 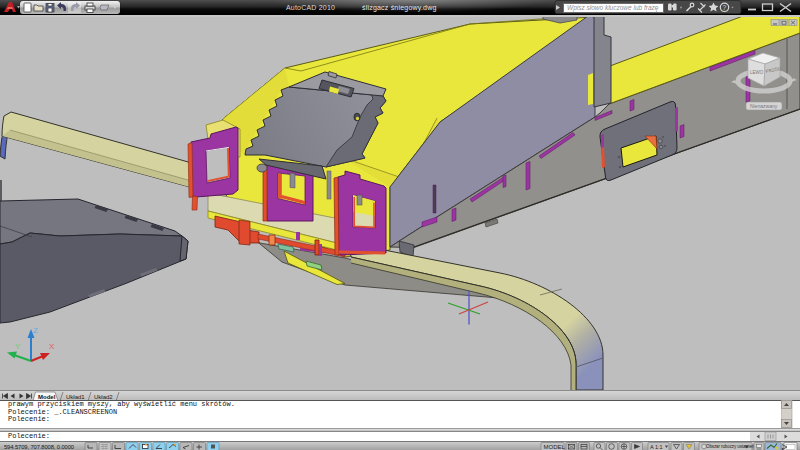 What do you see at coordinates (764, 106) in the screenshot?
I see `svg-text: Nienazwany` at bounding box center [764, 106].